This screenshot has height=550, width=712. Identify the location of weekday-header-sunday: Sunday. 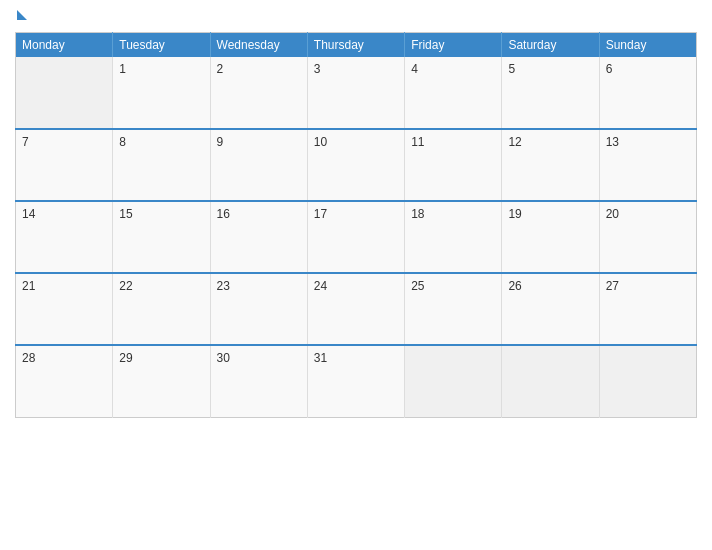
(648, 46).